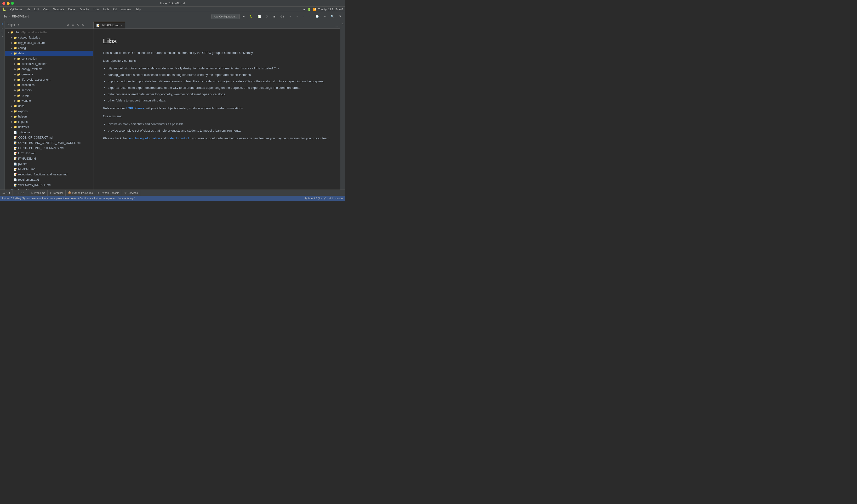 This screenshot has width=857, height=504. Describe the element at coordinates (49, 43) in the screenshot. I see `tree-item-city-model: ▶ 📁 city_model_structure` at that location.